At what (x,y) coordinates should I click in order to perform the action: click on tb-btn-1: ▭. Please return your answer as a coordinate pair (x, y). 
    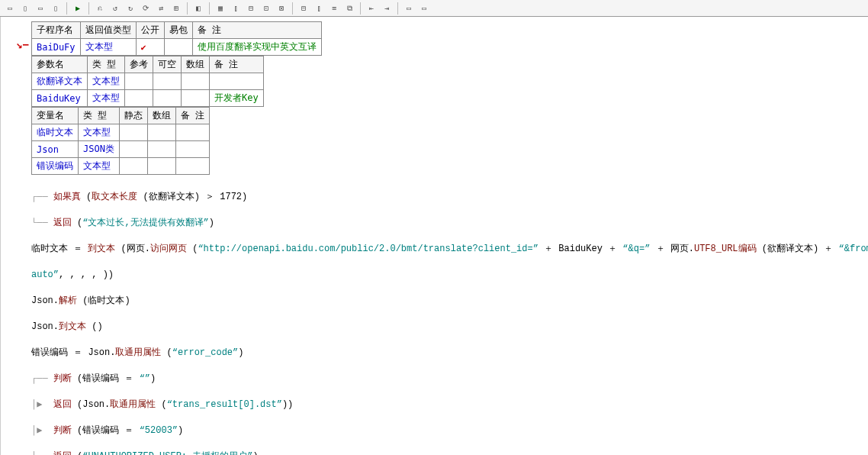
    Looking at the image, I should click on (10, 8).